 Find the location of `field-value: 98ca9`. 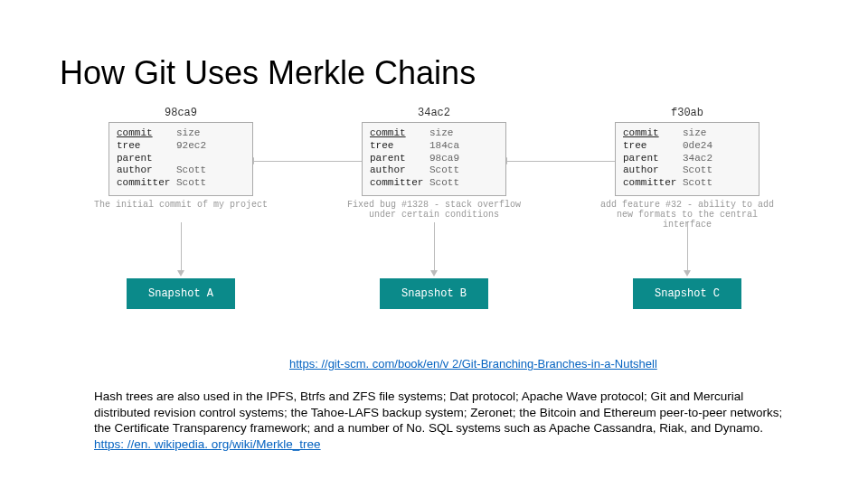

field-value: 98ca9 is located at coordinates (445, 159).